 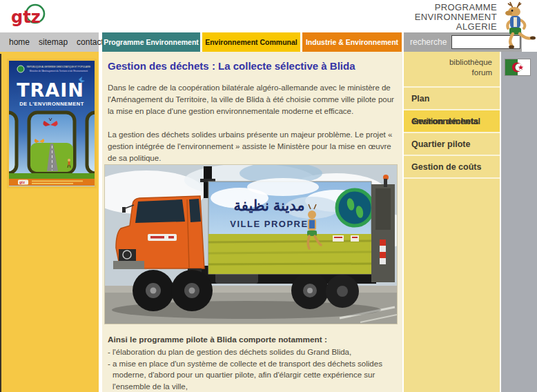 I want to click on intro-paragraph: Dans le cadre de la coopération bilatéra…, so click(x=253, y=99).